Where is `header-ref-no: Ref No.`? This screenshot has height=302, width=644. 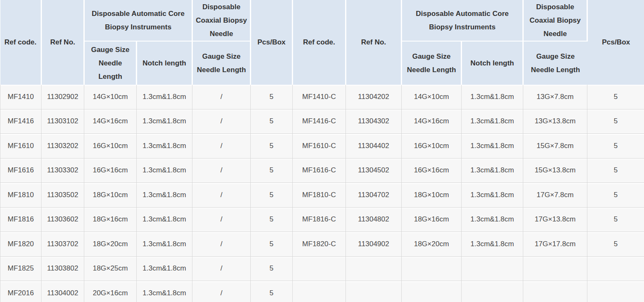 header-ref-no: Ref No. is located at coordinates (63, 42).